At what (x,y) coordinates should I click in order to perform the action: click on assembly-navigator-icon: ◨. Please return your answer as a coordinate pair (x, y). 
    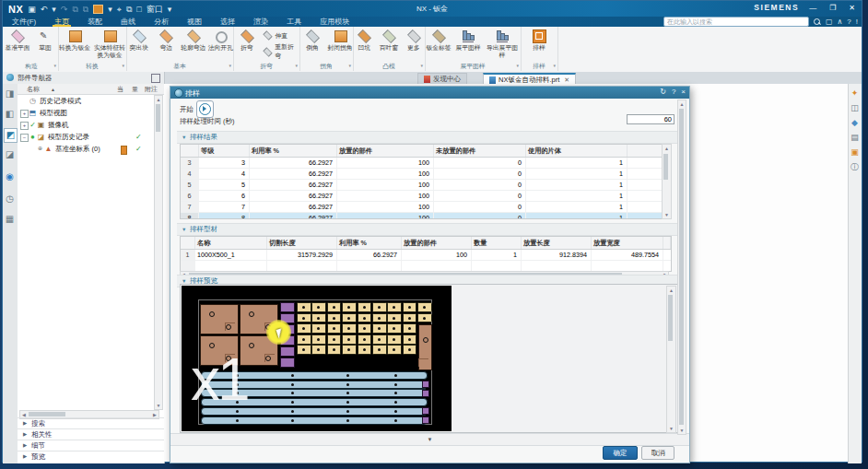
    Looking at the image, I should click on (9, 94).